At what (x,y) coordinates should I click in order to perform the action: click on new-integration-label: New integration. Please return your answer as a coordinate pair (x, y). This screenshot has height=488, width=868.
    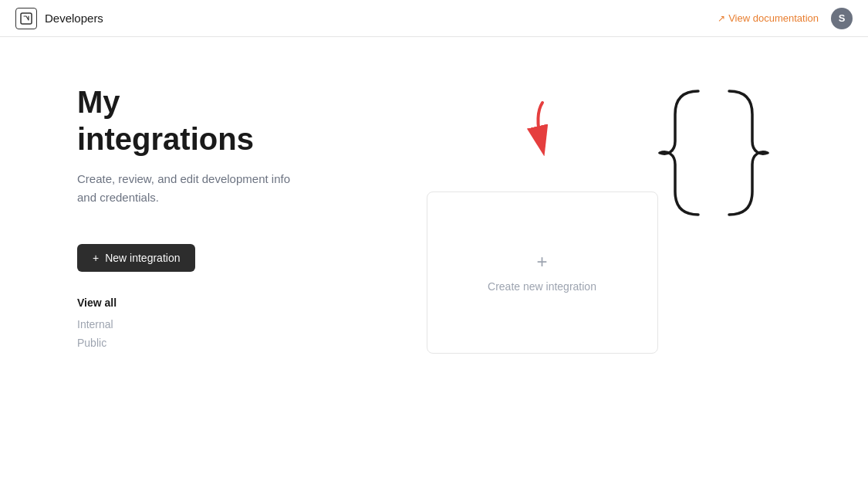
    Looking at the image, I should click on (142, 258).